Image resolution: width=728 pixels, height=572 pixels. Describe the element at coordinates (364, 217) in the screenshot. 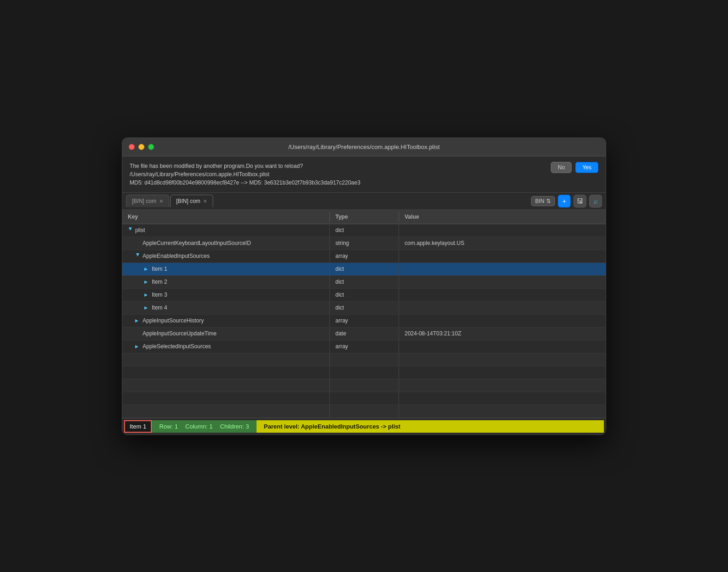

I see `th-type: Type` at that location.